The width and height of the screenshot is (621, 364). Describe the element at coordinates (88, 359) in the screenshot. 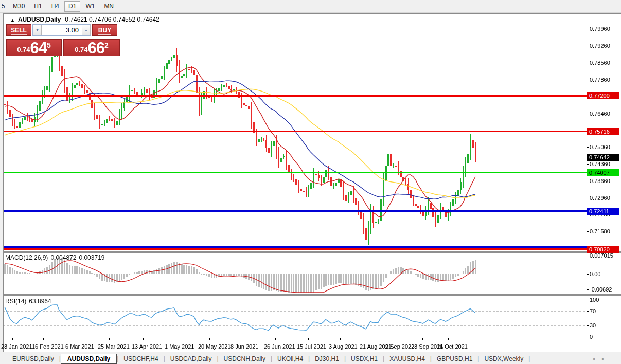

I see `chart-tab-audusd-daily: AUDUSD,Daily` at that location.